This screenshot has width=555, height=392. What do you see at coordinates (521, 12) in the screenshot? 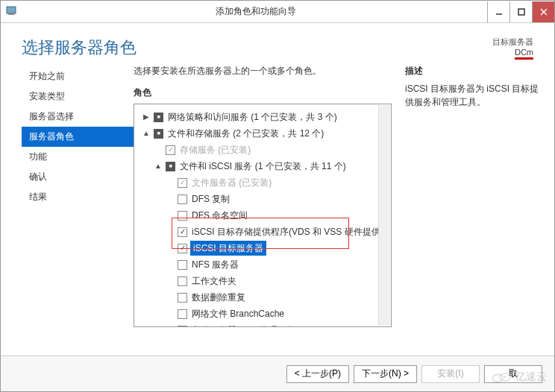
I see `window-controls` at bounding box center [521, 12].